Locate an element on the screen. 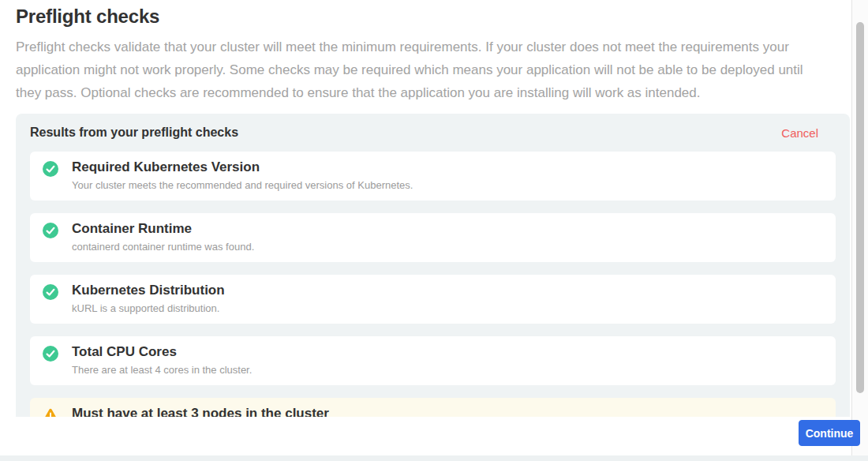 The image size is (868, 461). check-message: kURL is a supported distribution. is located at coordinates (148, 308).